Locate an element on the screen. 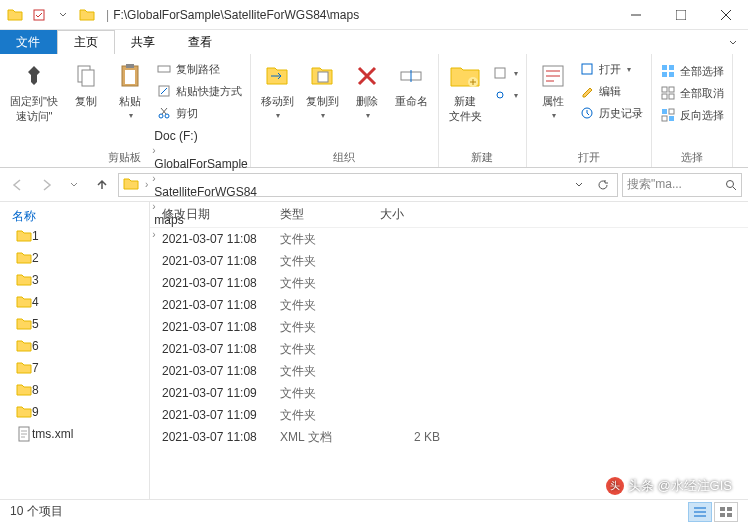 Image resolution: width=748 pixels, height=523 pixels. open-button: 打开▾ is located at coordinates (611, 69).